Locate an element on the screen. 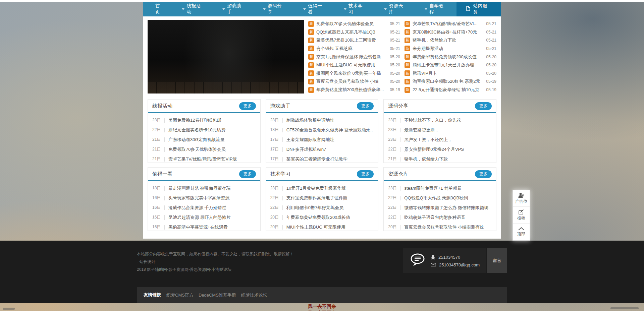 This screenshot has width=644, height=311. message-button: 留言 is located at coordinates (497, 261).